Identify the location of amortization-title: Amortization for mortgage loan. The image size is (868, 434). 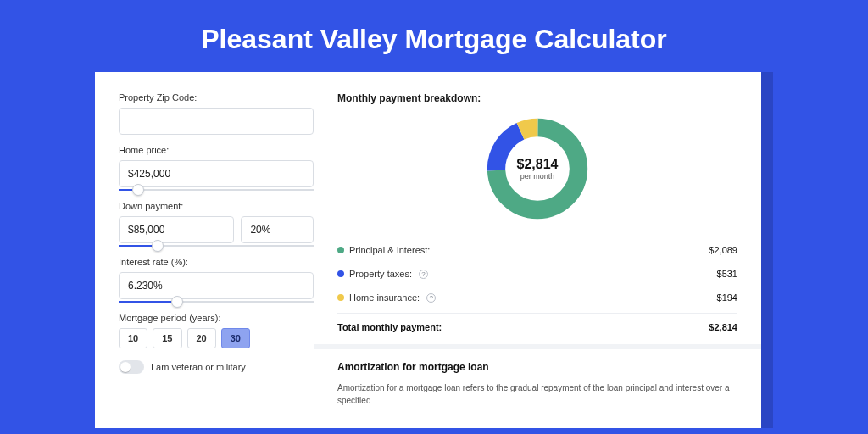
(537, 367).